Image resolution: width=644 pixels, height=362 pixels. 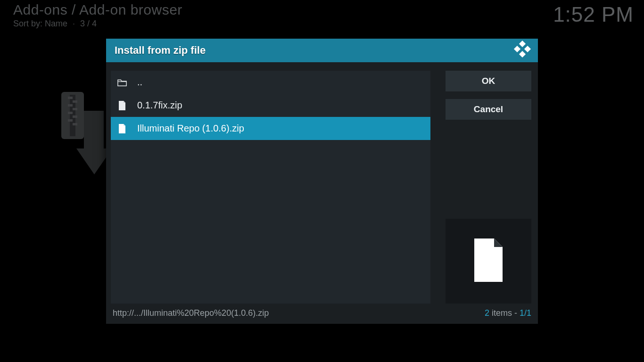 What do you see at coordinates (488, 109) in the screenshot?
I see `cancel-button: Cancel` at bounding box center [488, 109].